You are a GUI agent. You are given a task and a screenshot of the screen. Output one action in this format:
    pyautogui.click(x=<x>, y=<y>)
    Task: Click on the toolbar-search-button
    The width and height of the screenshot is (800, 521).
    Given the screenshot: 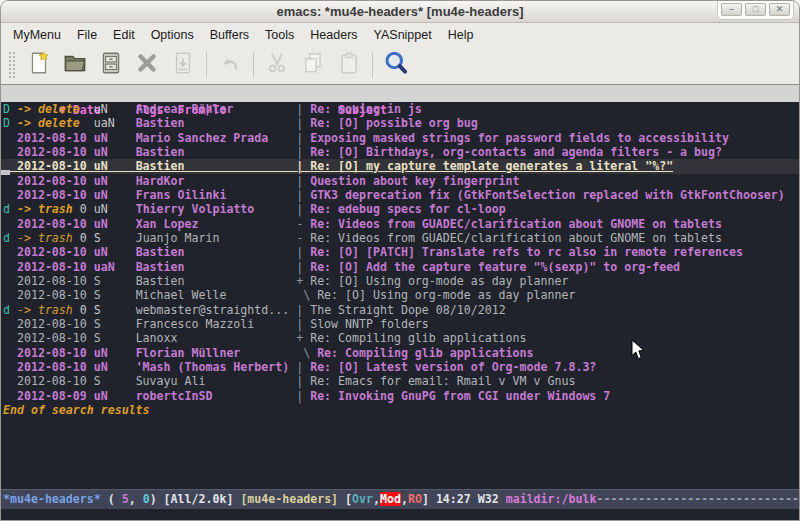 What is the action you would take?
    pyautogui.click(x=396, y=65)
    